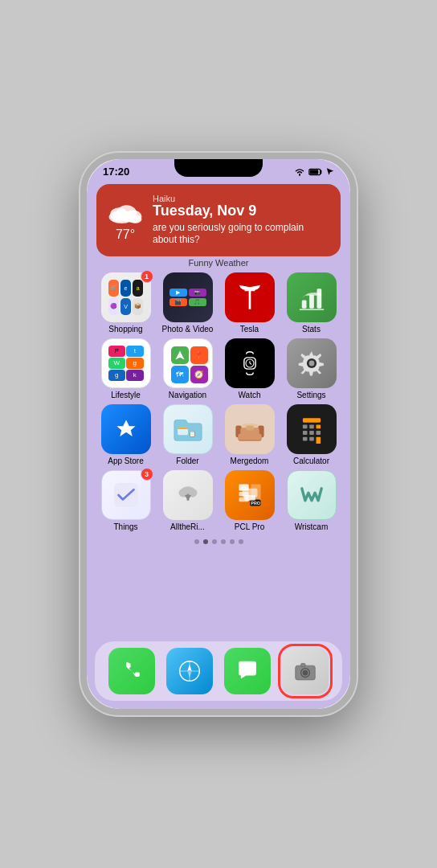 This screenshot has height=868, width=437. I want to click on cloud-icon, so click(125, 211).